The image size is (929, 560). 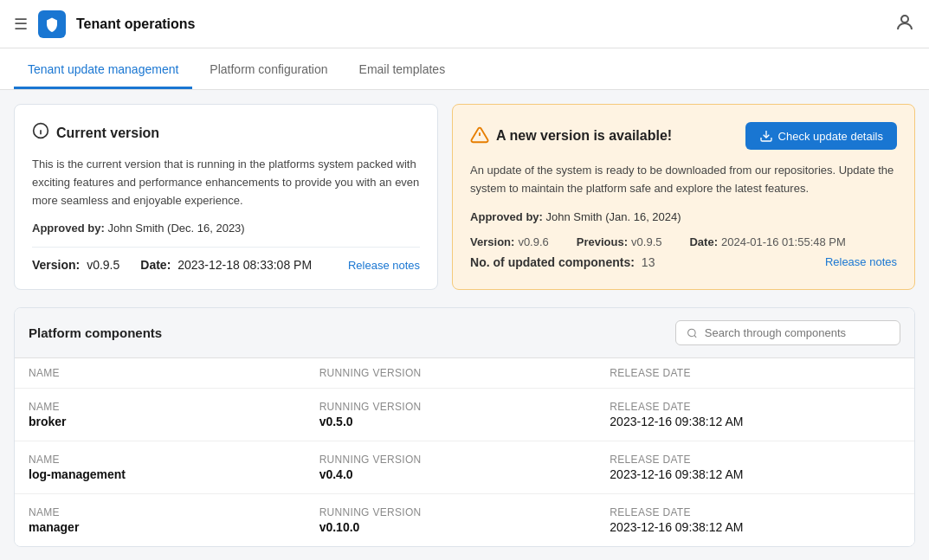 What do you see at coordinates (465, 373) in the screenshot?
I see `col-version: Running version` at bounding box center [465, 373].